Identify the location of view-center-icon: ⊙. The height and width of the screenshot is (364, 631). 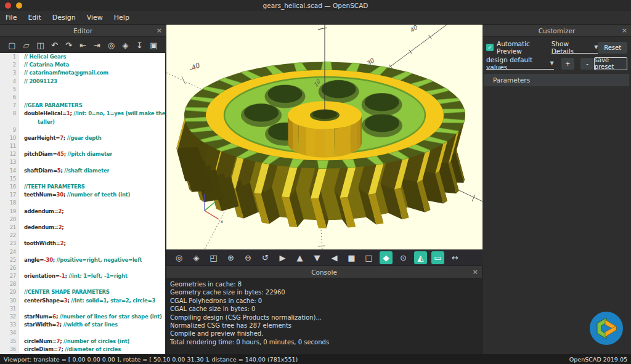
(403, 257).